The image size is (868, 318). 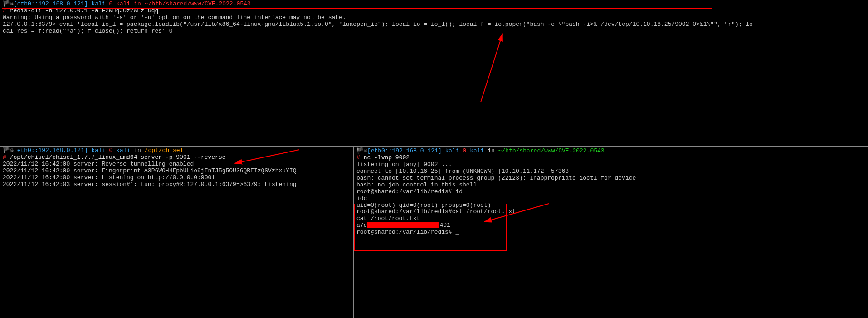 What do you see at coordinates (611, 179) in the screenshot?
I see `nc-output: bash: cannot set terminal process group …` at bounding box center [611, 179].